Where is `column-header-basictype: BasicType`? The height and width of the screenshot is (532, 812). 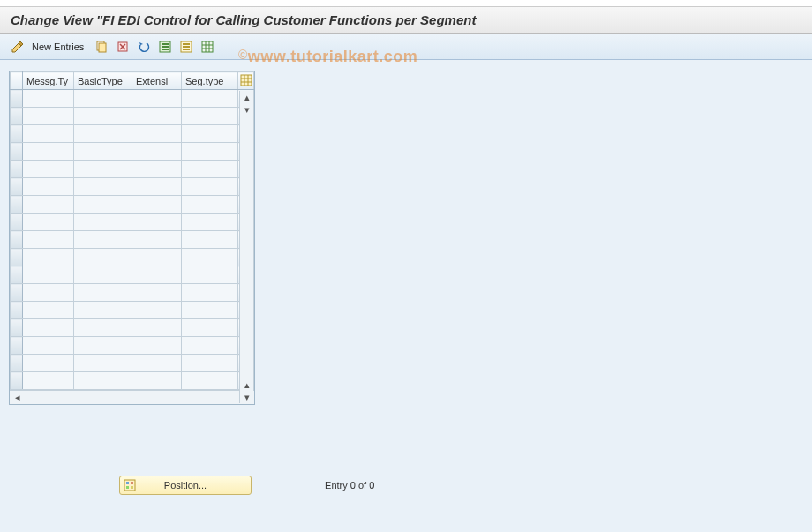
column-header-basictype: BasicType is located at coordinates (103, 81).